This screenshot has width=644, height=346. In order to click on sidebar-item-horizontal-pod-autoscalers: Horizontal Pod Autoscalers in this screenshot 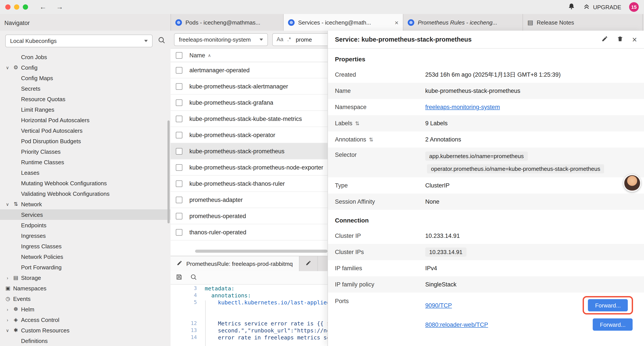, I will do `click(85, 120)`.